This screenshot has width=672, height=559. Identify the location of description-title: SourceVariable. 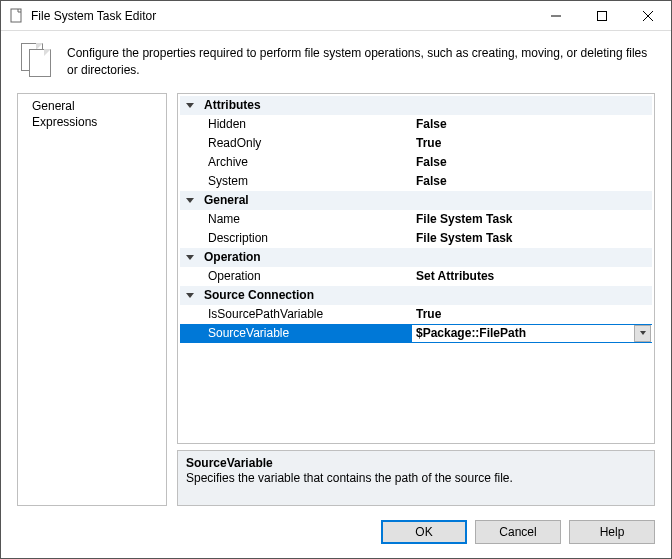
(416, 463).